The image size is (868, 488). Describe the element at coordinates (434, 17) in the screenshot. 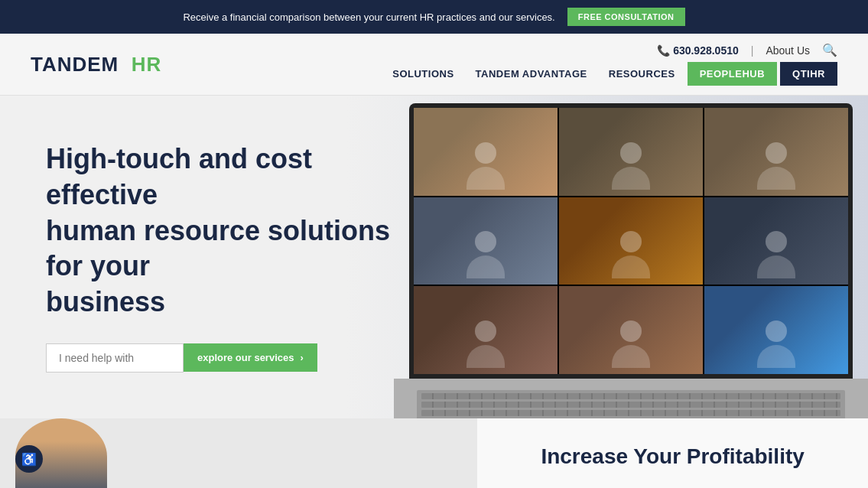

I see `top-banner: Receive a financial comparison between y…` at that location.